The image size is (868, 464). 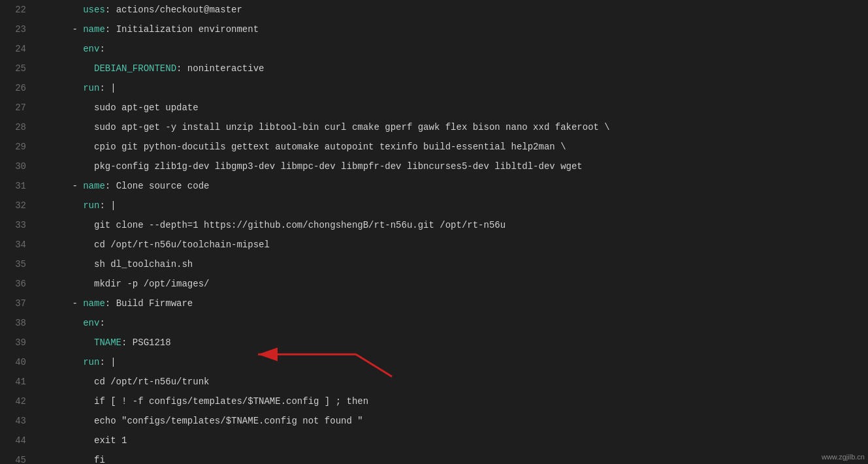 What do you see at coordinates (434, 49) in the screenshot?
I see `code-line: 24 env:` at bounding box center [434, 49].